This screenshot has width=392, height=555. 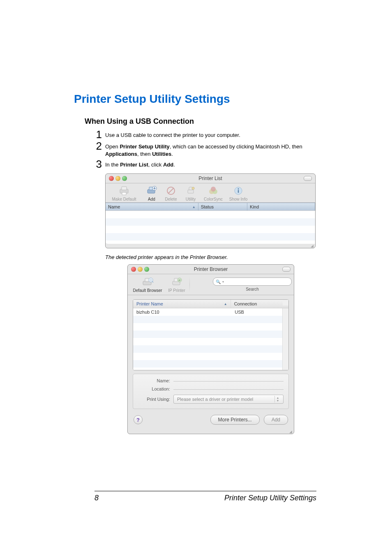 I want to click on toolbar-label: Delete, so click(x=171, y=199).